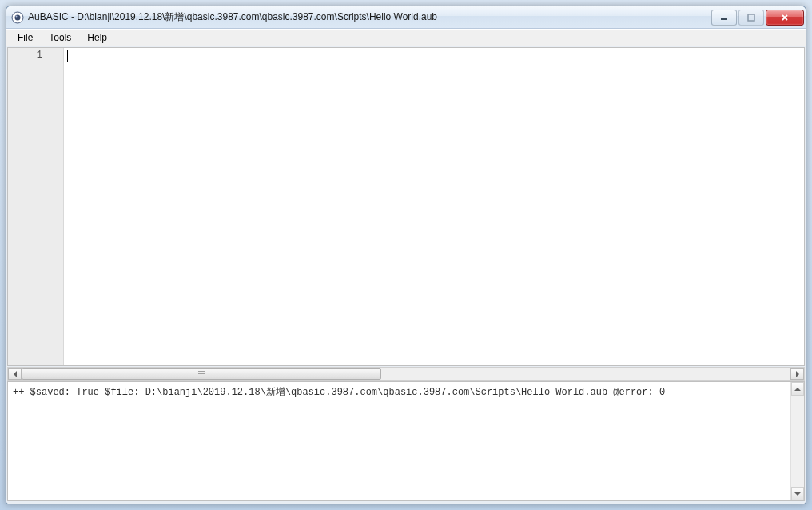  Describe the element at coordinates (798, 441) in the screenshot. I see `console-scroll-track` at that location.